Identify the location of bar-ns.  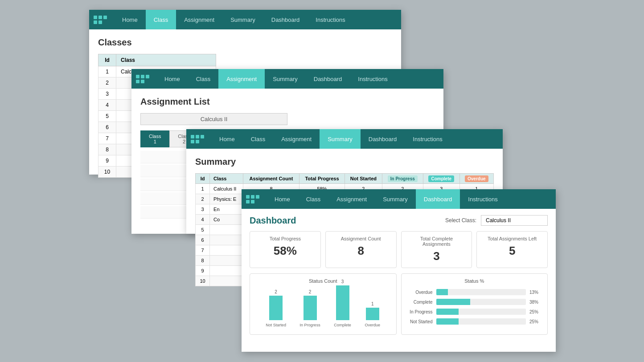
(276, 308).